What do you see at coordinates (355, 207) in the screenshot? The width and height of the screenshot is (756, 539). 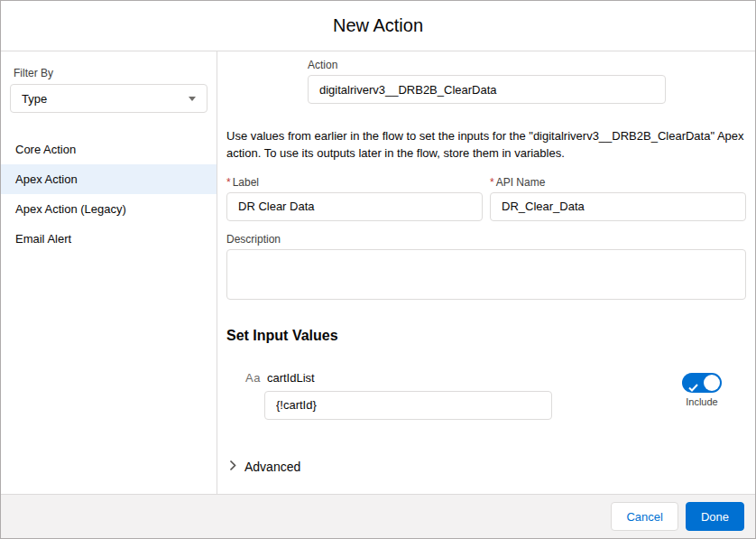 I see `label-input` at bounding box center [355, 207].